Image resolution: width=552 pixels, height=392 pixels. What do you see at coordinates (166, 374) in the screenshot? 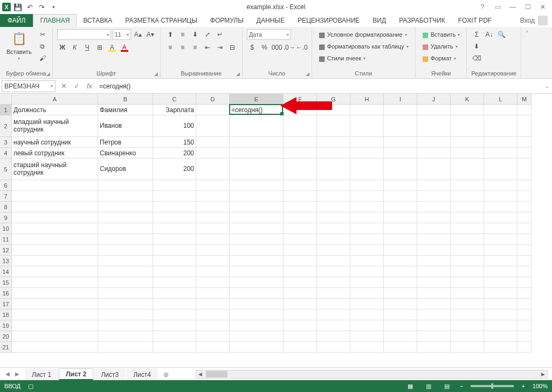
I see `new-sheet-button: ⊕` at bounding box center [166, 374].